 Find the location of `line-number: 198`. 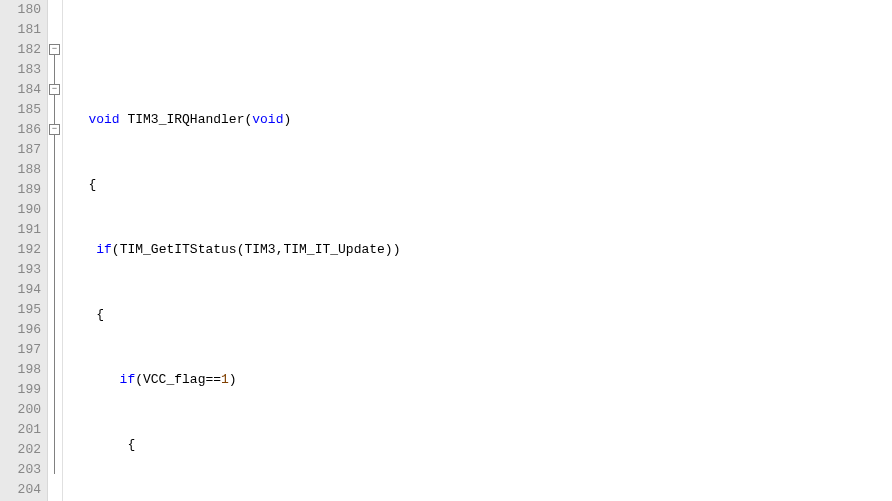

line-number: 198 is located at coordinates (20, 370).